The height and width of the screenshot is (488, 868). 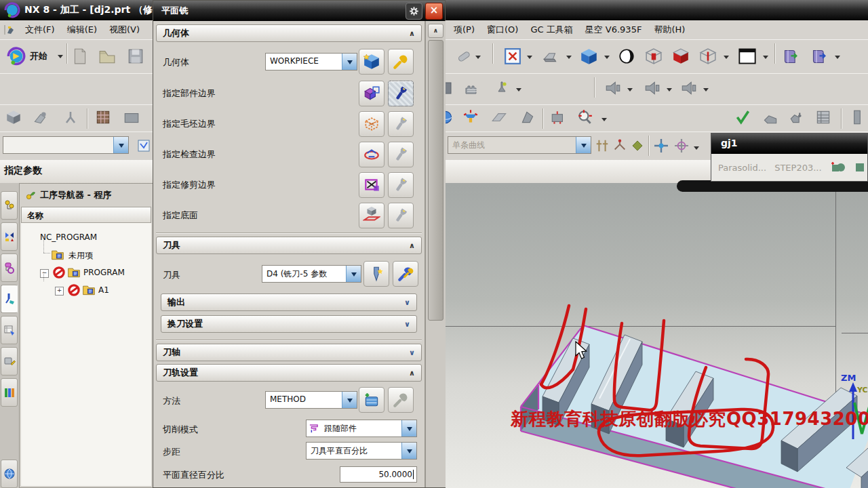 What do you see at coordinates (372, 185) in the screenshot?
I see `select-trim-boundary-button` at bounding box center [372, 185].